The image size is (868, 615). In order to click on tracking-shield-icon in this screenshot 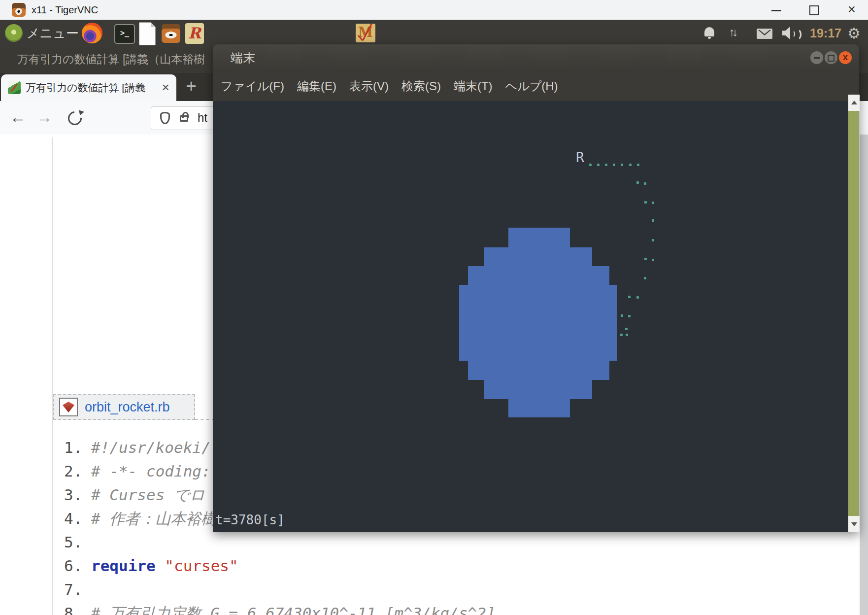, I will do `click(165, 118)`.